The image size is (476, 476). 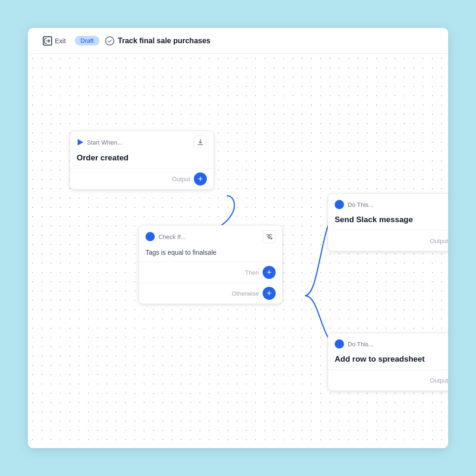 I want to click on header-title: Track final sale purchases, so click(x=158, y=41).